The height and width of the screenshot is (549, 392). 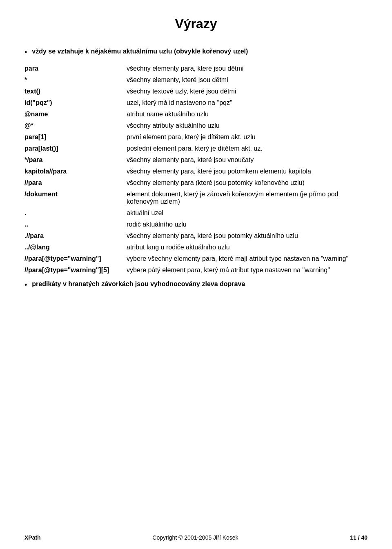 I want to click on col-right-1: všechny elementy, které jsou dětmi, so click(x=247, y=80).